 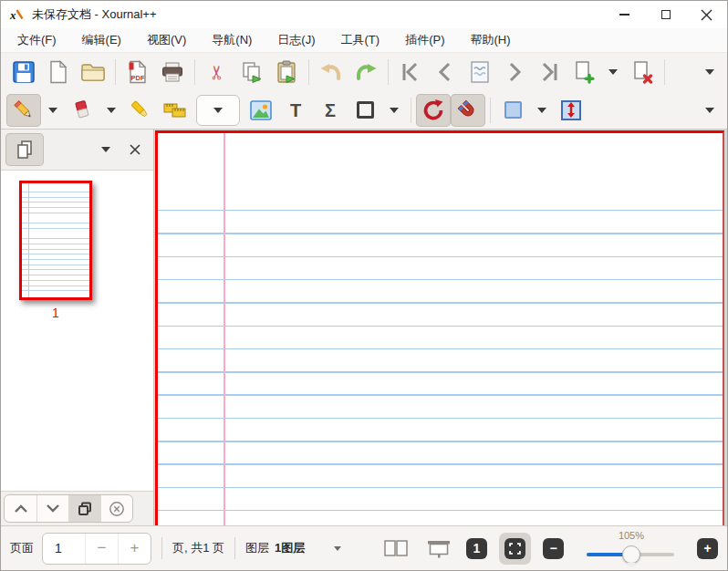 What do you see at coordinates (77, 150) in the screenshot?
I see `sidebar-header` at bounding box center [77, 150].